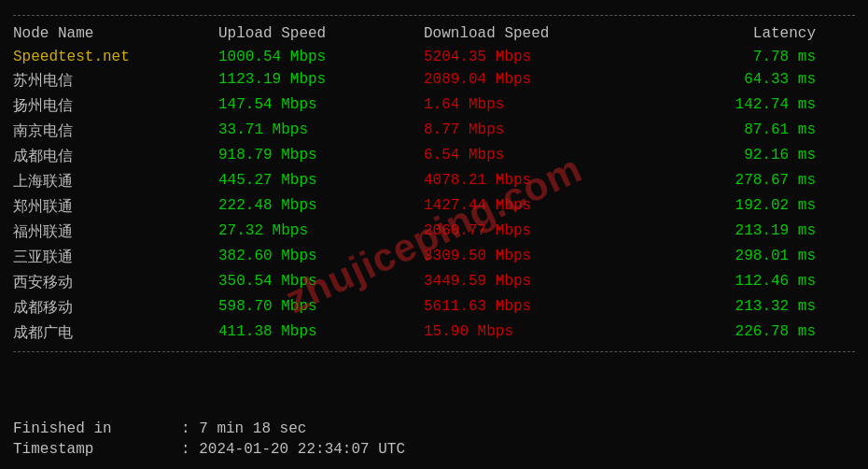 Image resolution: width=868 pixels, height=469 pixels. I want to click on download-speed: 1427.44 Mbps, so click(540, 207).